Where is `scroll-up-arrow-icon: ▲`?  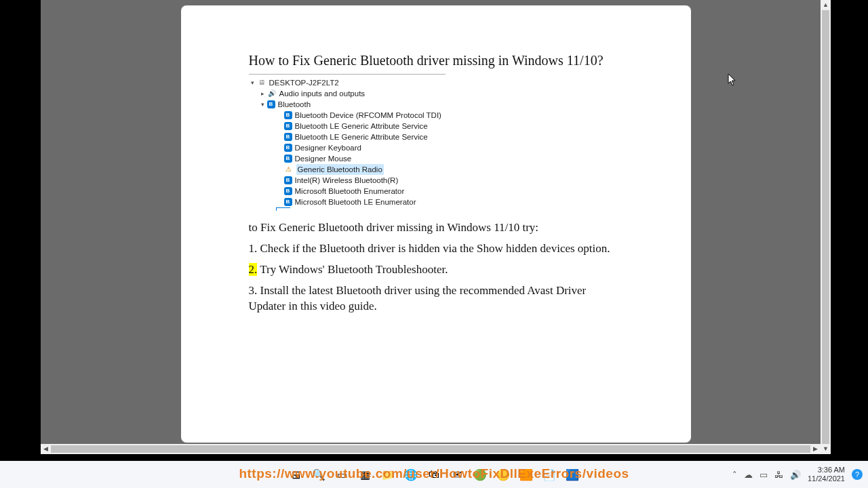 scroll-up-arrow-icon: ▲ is located at coordinates (826, 5).